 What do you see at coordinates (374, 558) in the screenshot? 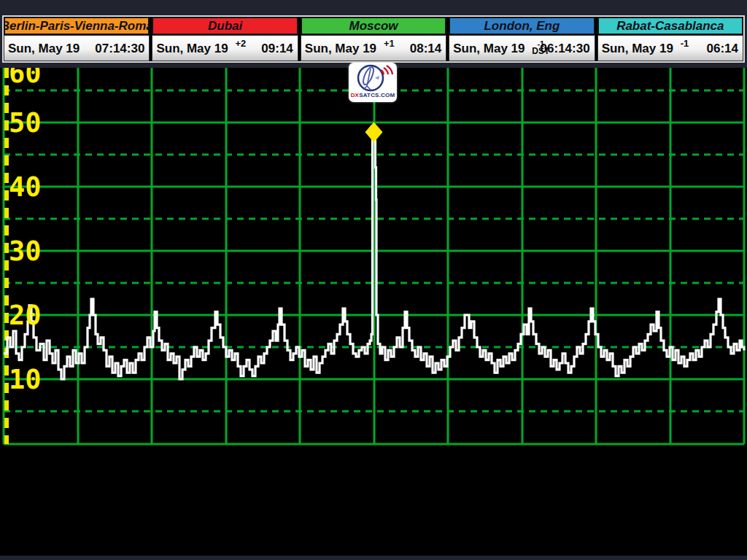
I see `bottom-edge-strip` at bounding box center [374, 558].